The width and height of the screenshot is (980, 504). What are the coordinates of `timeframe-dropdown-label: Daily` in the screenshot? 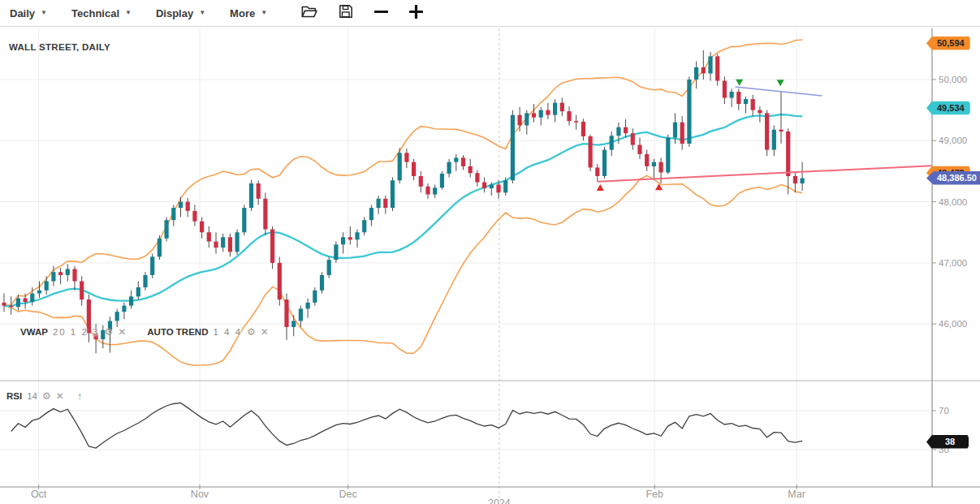 It's located at (23, 13).